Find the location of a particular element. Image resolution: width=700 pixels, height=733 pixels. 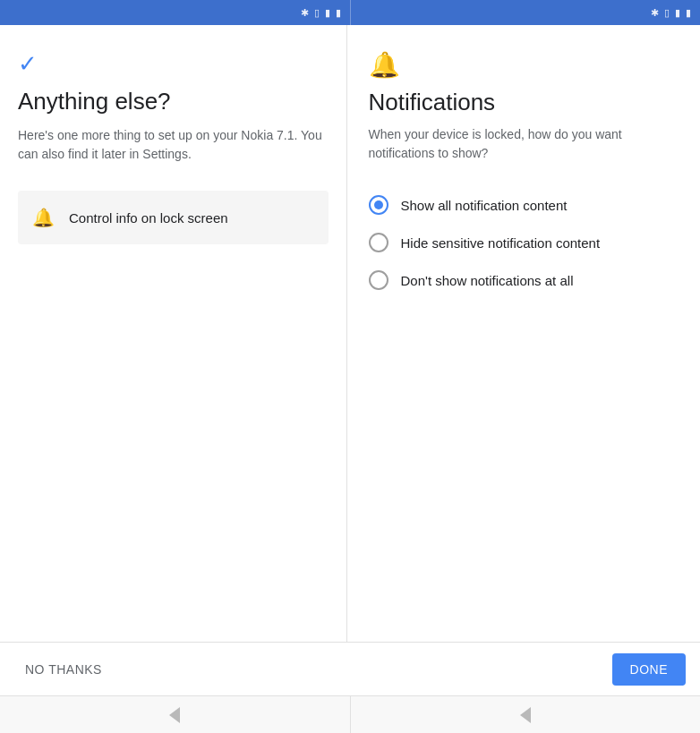

action-bar: NO THANKS DONE is located at coordinates (350, 669).